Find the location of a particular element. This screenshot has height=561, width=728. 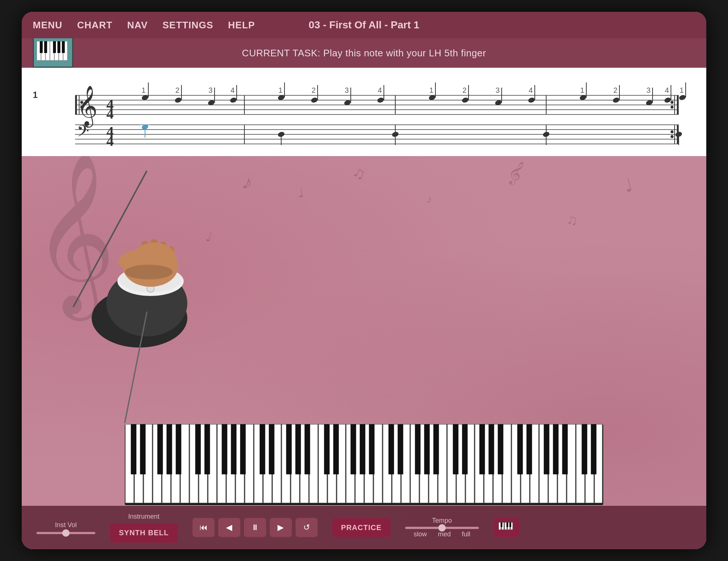

play-icon: ▶ is located at coordinates (280, 528).